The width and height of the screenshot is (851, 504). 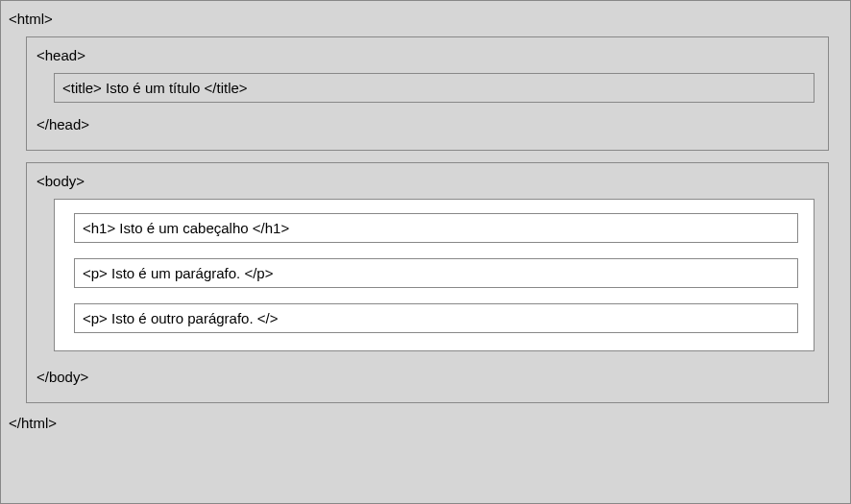 What do you see at coordinates (419, 19) in the screenshot?
I see `html-open-tag: <html>` at bounding box center [419, 19].